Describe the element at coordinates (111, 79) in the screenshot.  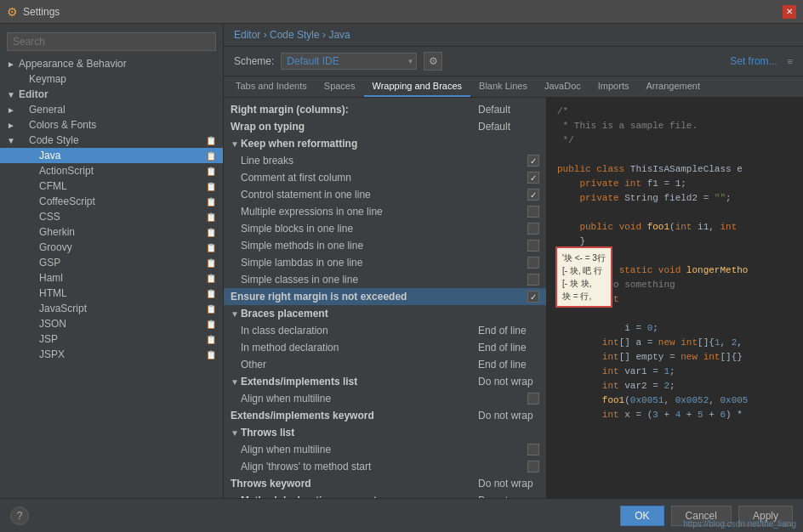
I see `sidebar-item-keymap: Keymap` at that location.